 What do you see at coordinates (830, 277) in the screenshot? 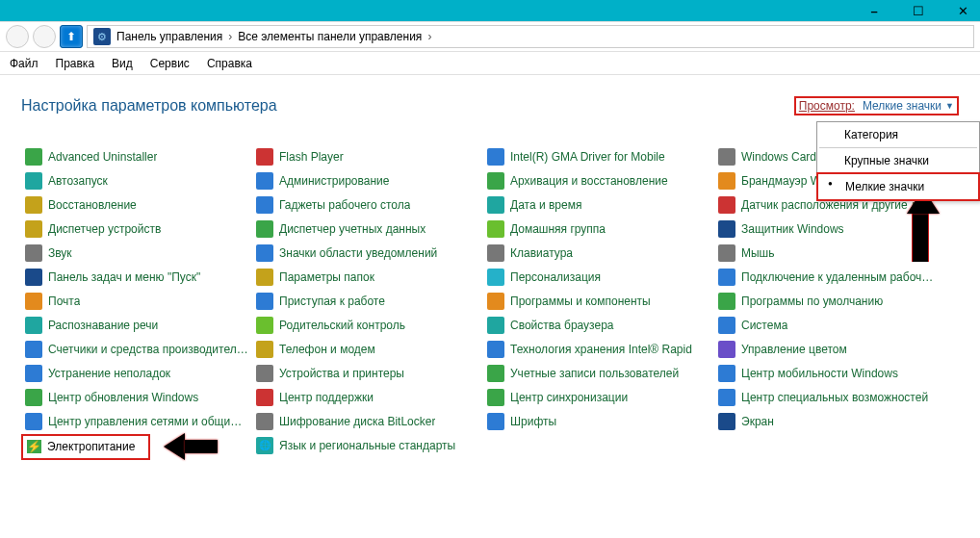
I see `cp-item: Подключение к удаленным рабоч…` at bounding box center [830, 277].